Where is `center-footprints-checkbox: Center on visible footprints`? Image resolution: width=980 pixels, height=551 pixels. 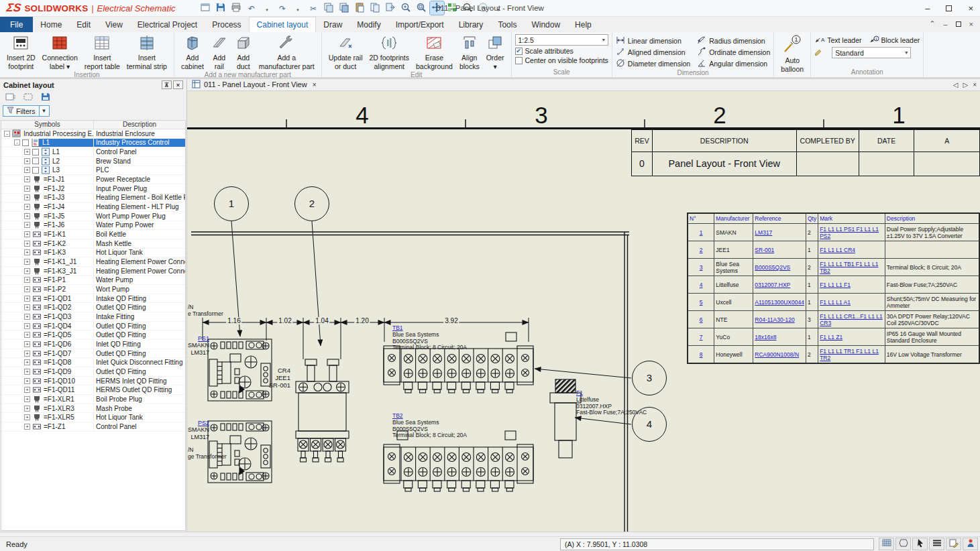
center-footprints-checkbox: Center on visible footprints is located at coordinates (562, 60).